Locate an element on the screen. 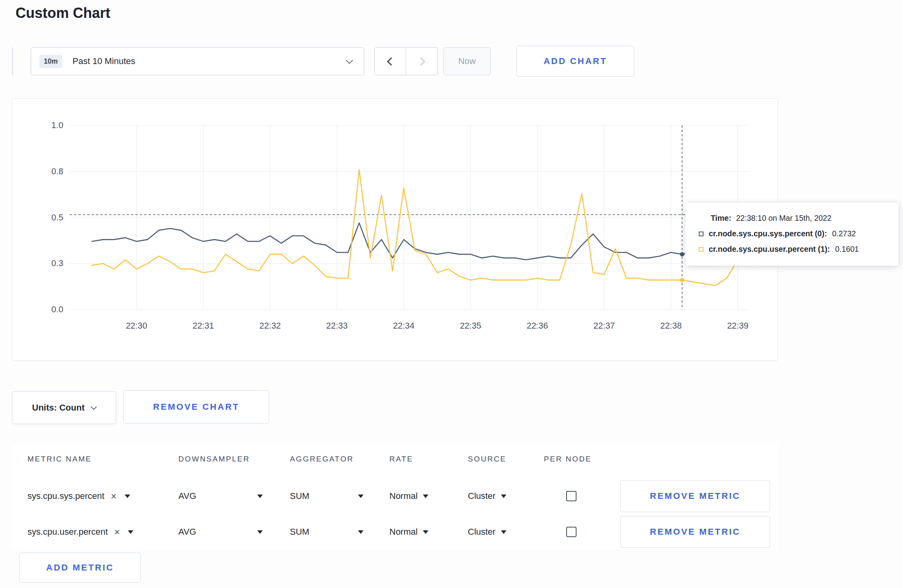  table-row: sys.cpu.sys.percent × AVG SUM Normal Clu… is located at coordinates (395, 496).